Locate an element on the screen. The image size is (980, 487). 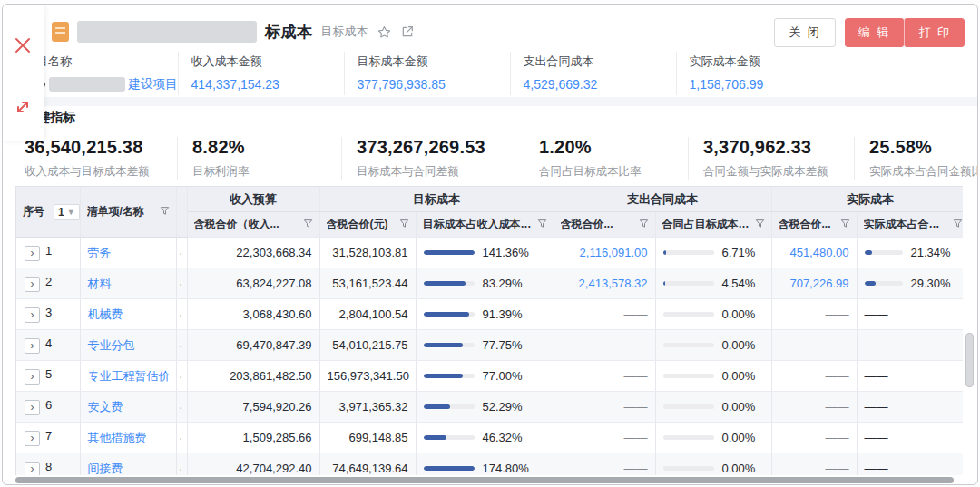
row-name-cell: 其他措施费 is located at coordinates (128, 438).